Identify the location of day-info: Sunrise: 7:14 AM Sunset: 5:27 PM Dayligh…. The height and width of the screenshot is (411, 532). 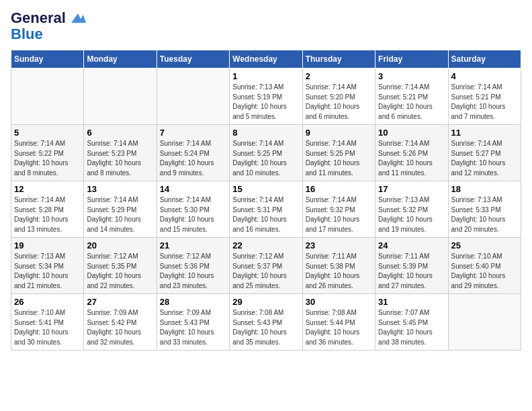
(485, 158).